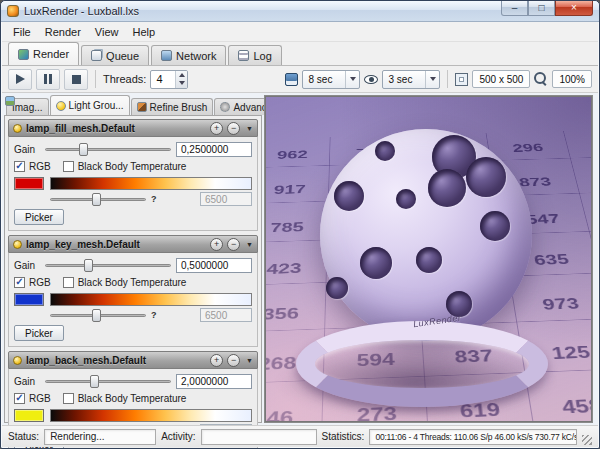 The height and width of the screenshot is (449, 600). Describe the element at coordinates (20, 80) in the screenshot. I see `resume-render-button` at that location.